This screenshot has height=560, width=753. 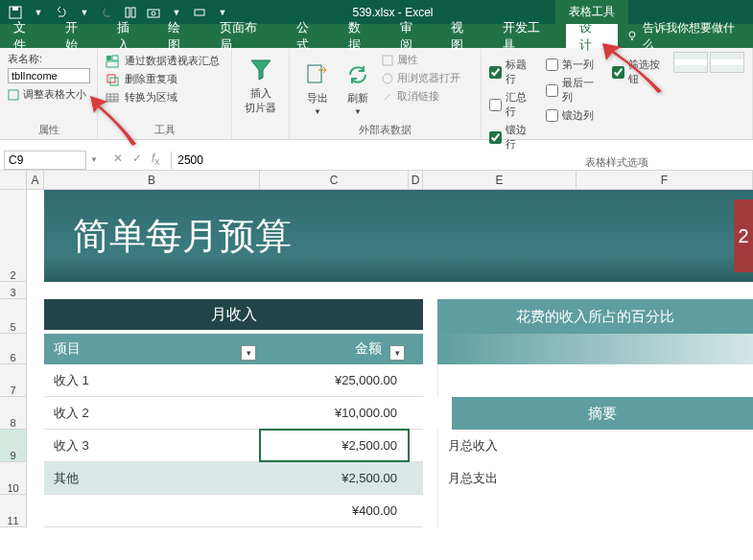 What do you see at coordinates (665, 180) in the screenshot?
I see `col-header-F: F` at bounding box center [665, 180].